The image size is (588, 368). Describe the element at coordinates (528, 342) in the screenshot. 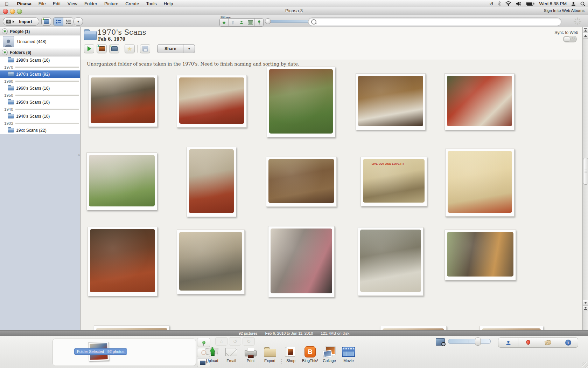

I see `map-pin-icon` at that location.